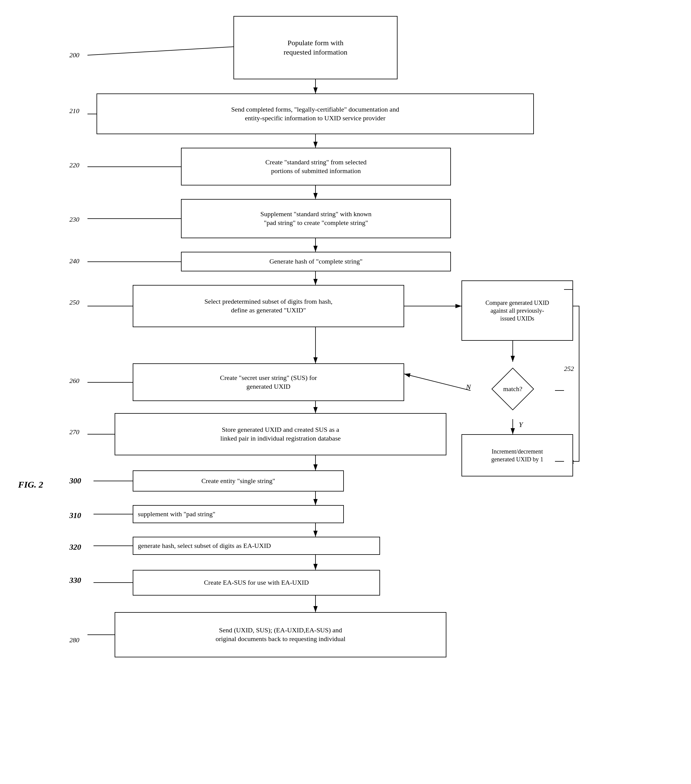  What do you see at coordinates (74, 165) in the screenshot?
I see `label-220: 220` at bounding box center [74, 165].